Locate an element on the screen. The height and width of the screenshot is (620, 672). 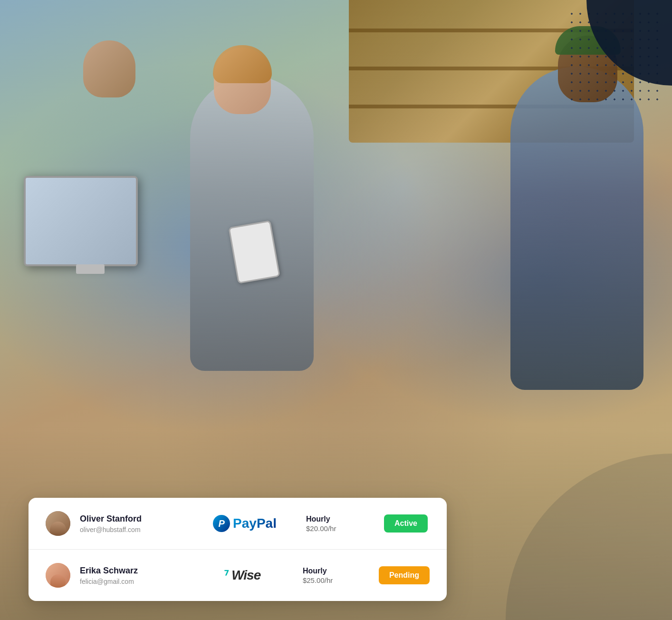
wise-logo: ⁷ Wise is located at coordinates (242, 575).